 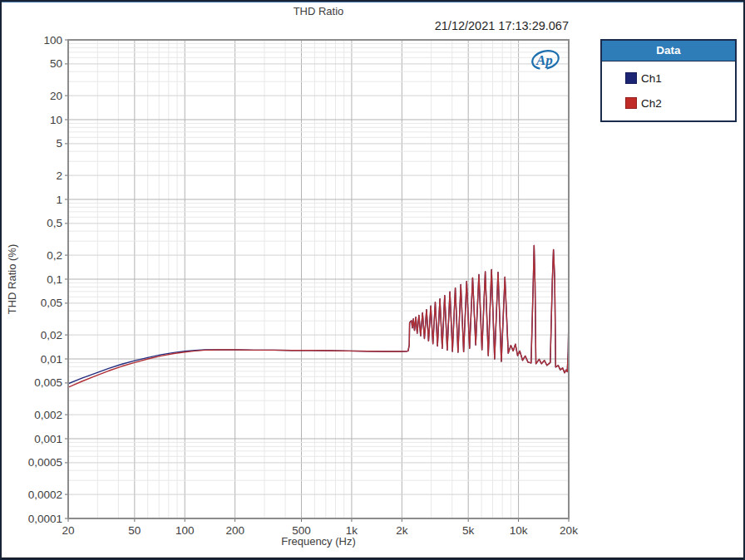 I want to click on y-tick-label: 20, so click(x=57, y=96).